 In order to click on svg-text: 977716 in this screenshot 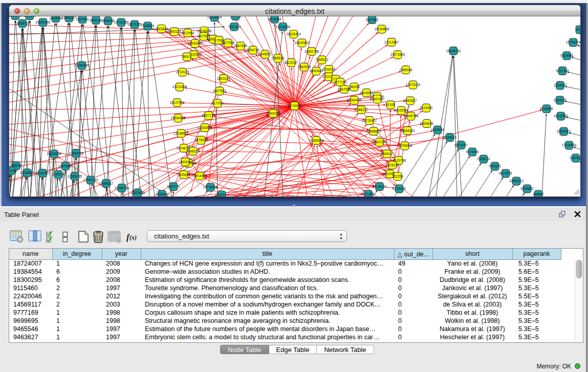, I will do `click(235, 17)`.